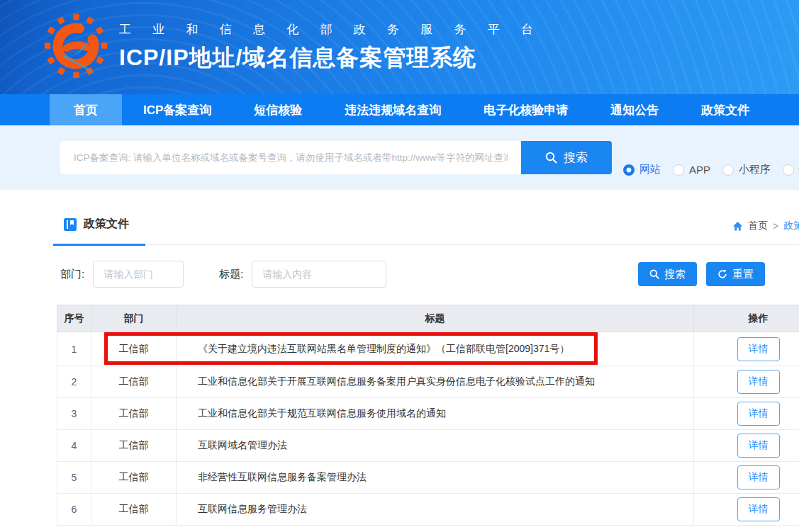  I want to click on radio-app: APP, so click(692, 170).